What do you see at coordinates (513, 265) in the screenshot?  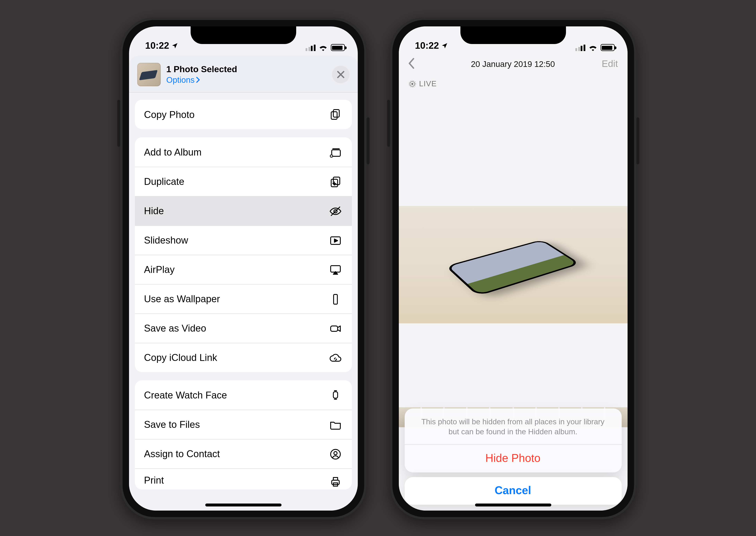 I see `photo-preview` at bounding box center [513, 265].